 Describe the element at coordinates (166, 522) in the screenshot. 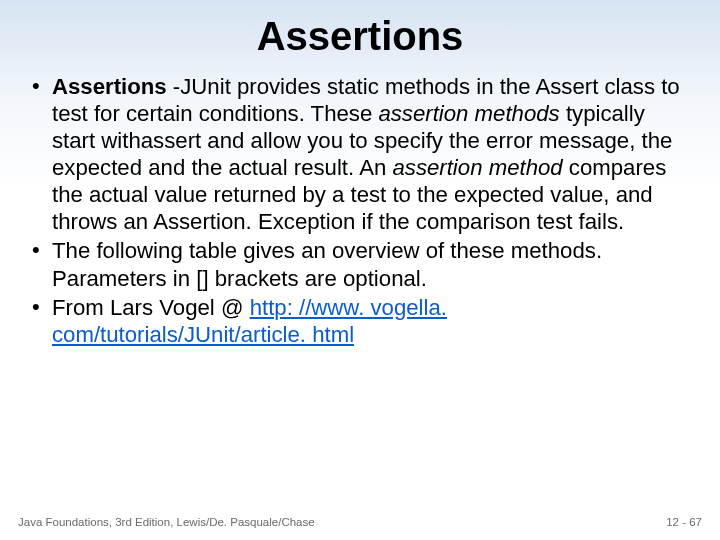

I see `footer-left: Java Foundations, 3rd Edition, Lewis/De.…` at that location.